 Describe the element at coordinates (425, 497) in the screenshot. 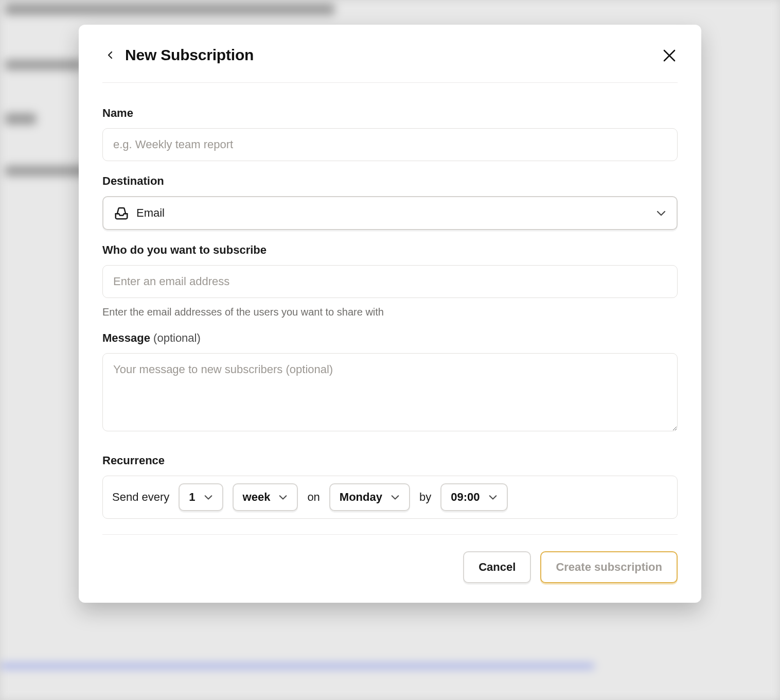

I see `by-text: by` at that location.